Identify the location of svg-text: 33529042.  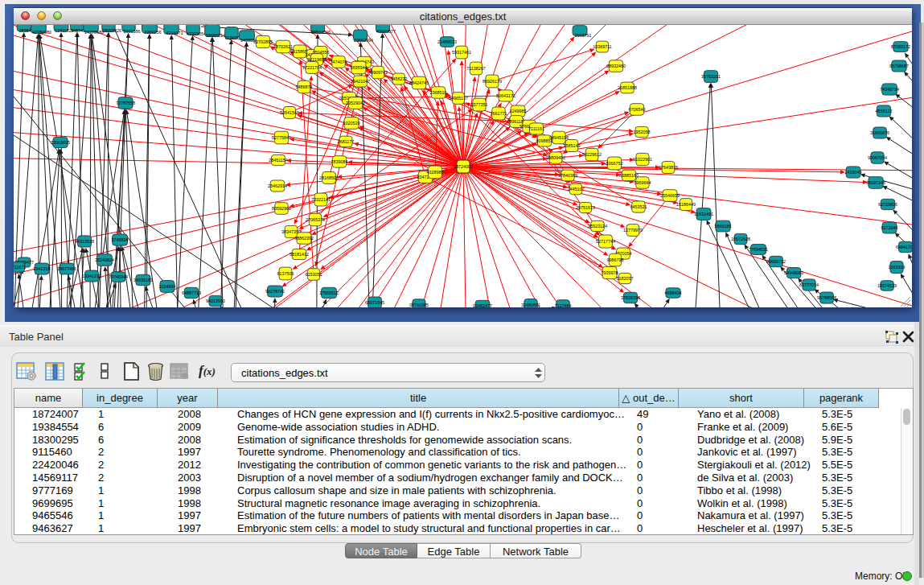
(355, 103).